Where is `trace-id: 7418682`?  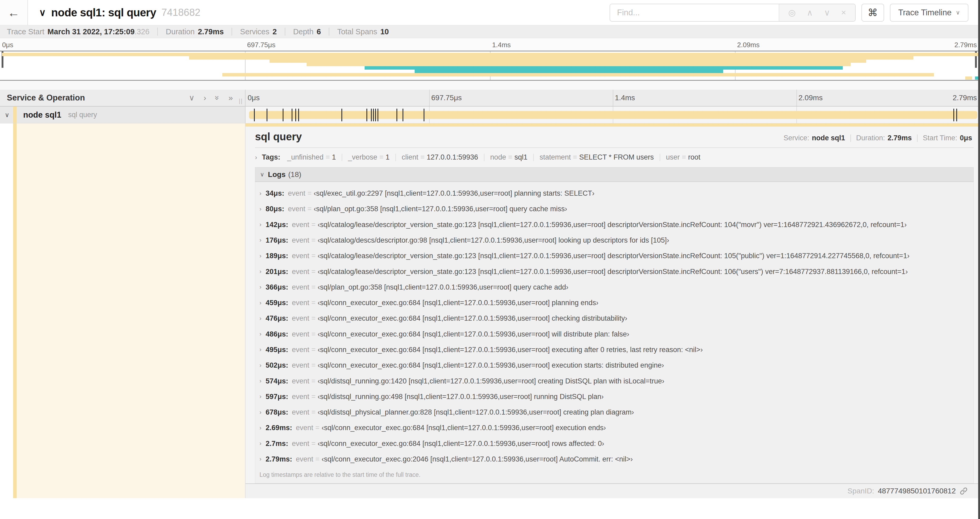 trace-id: 7418682 is located at coordinates (181, 13).